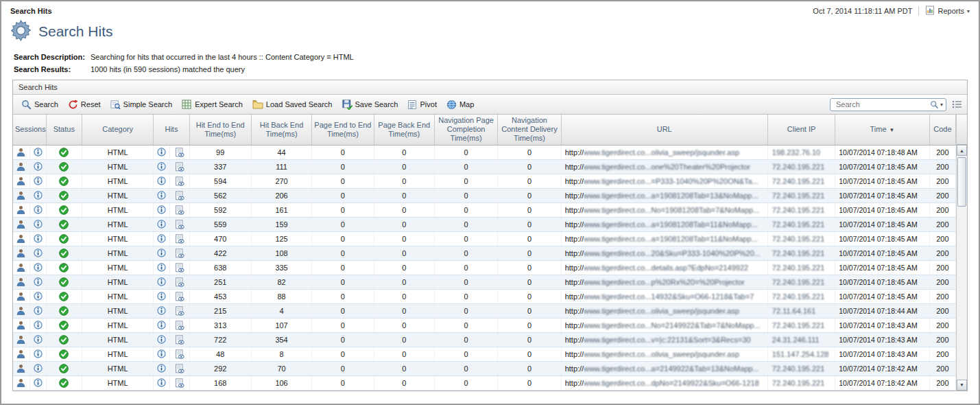 Image resolution: width=980 pixels, height=405 pixels. Describe the element at coordinates (171, 130) in the screenshot. I see `col-header-hits: Hits` at that location.